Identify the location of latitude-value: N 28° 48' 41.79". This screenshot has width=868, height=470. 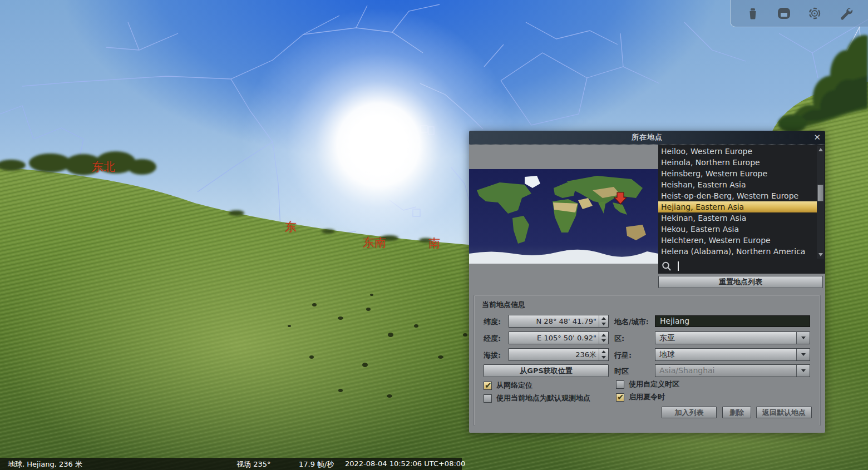
(554, 321).